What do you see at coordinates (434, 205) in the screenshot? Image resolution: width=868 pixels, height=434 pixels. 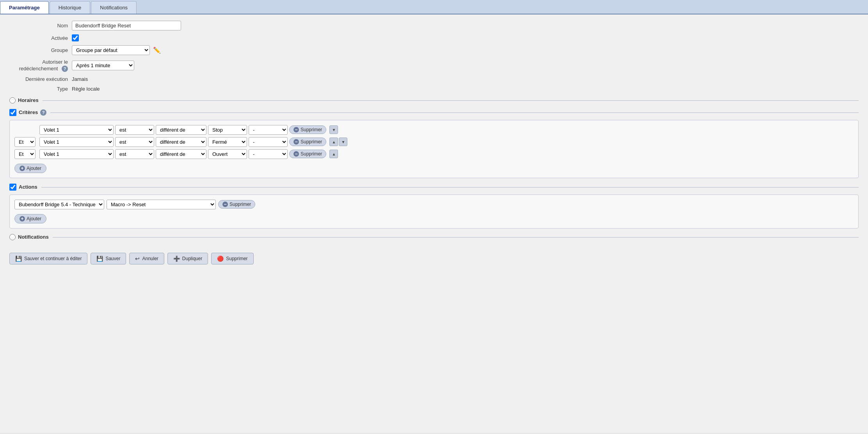 I see `actions-row-1: Bubendorff Bridge 5.4 - Technique Macro …` at bounding box center [434, 205].